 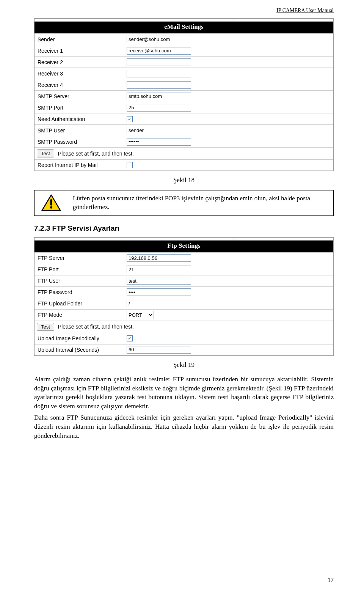 I want to click on smtp-password-label: SMTP Password, so click(x=82, y=142).